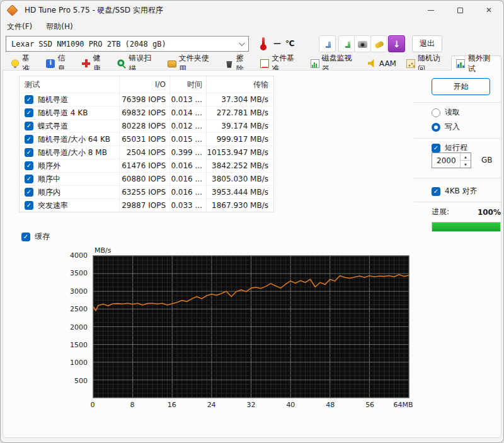  What do you see at coordinates (460, 10) in the screenshot?
I see `maximize-button` at bounding box center [460, 10].